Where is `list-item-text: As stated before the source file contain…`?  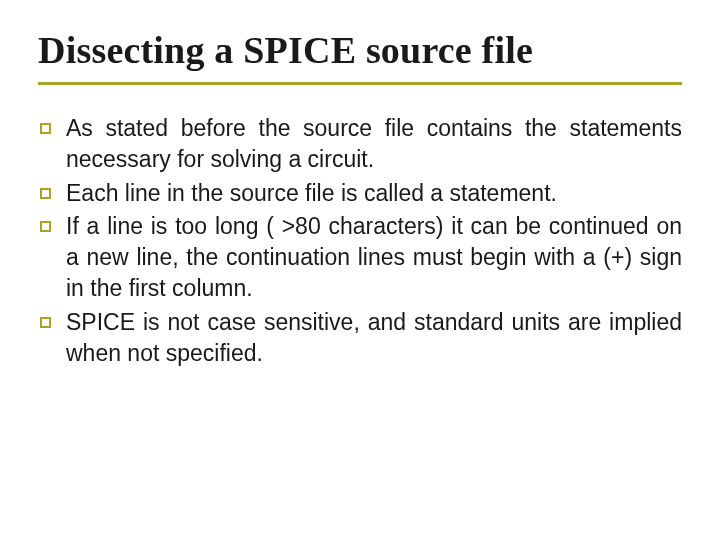
list-item-text: As stated before the source file contain… is located at coordinates (374, 144).